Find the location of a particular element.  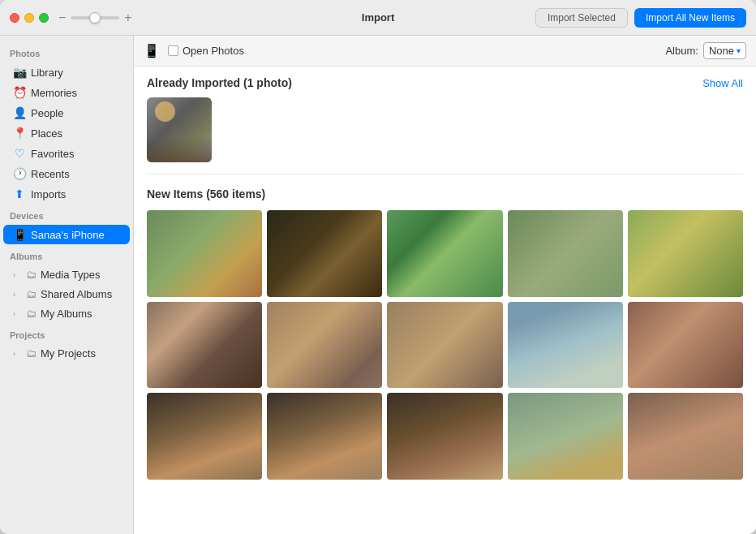

projects-section-label: Projects is located at coordinates (67, 334).